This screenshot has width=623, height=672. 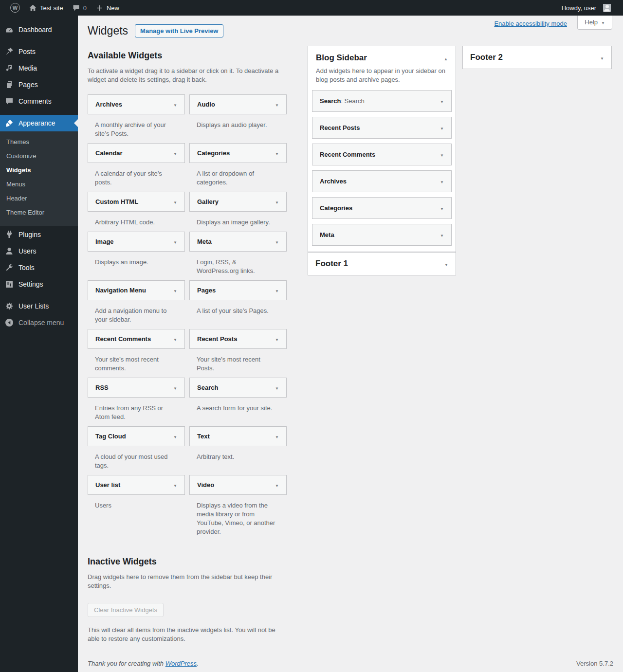 I want to click on widget-card: Recent Comments, so click(x=136, y=339).